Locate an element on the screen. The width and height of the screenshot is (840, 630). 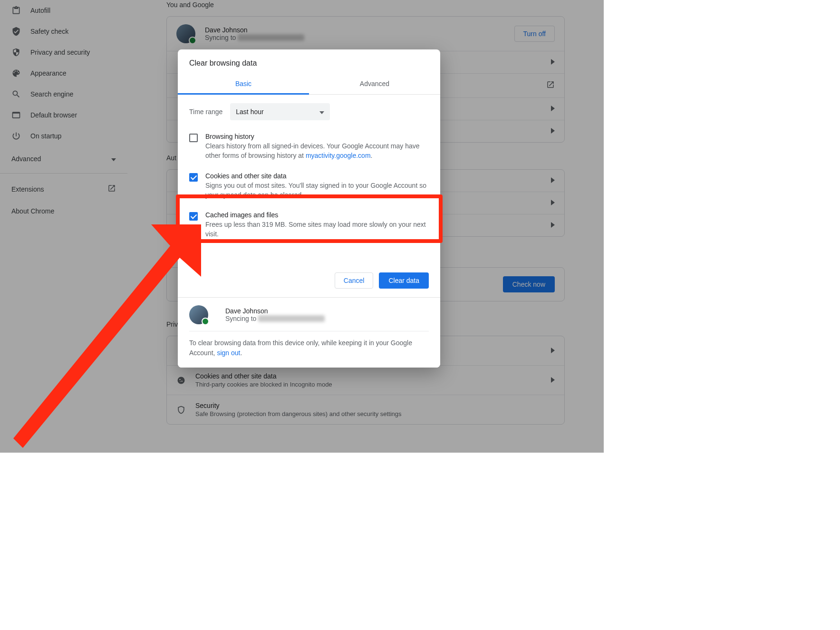
clear-data-button: Clear data is located at coordinates (404, 281).